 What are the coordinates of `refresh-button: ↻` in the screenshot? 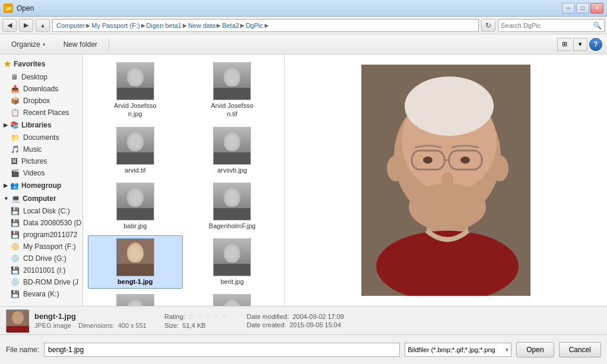 It's located at (488, 25).